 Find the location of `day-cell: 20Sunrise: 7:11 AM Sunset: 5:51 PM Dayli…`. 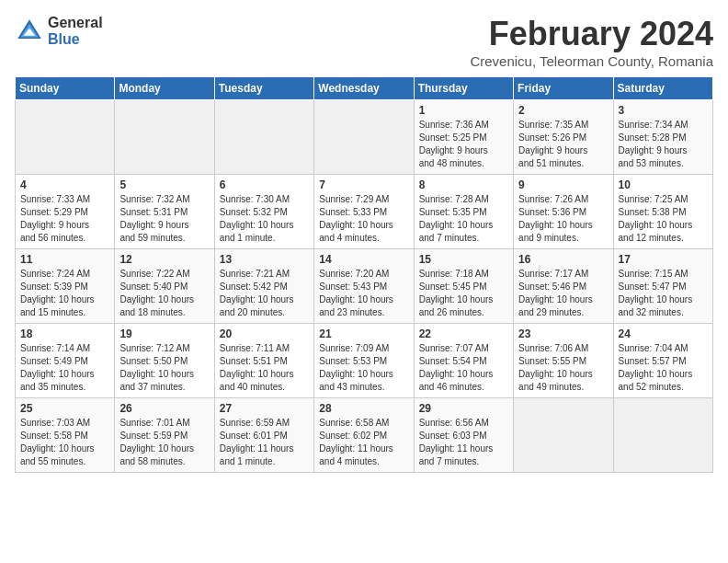

day-cell: 20Sunrise: 7:11 AM Sunset: 5:51 PM Dayli… is located at coordinates (264, 361).